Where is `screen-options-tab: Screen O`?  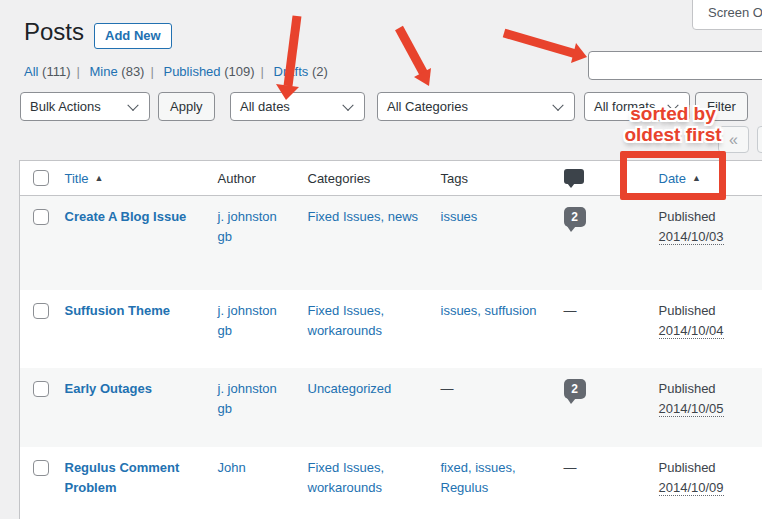
screen-options-tab: Screen O is located at coordinates (727, 15).